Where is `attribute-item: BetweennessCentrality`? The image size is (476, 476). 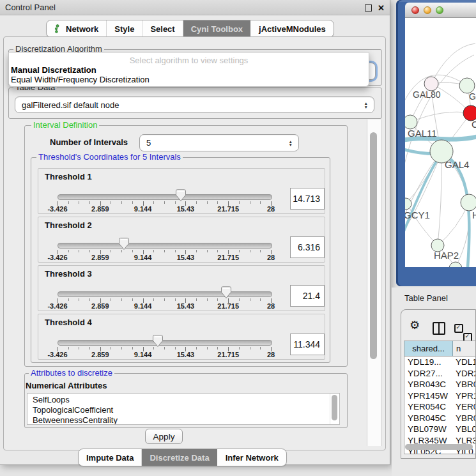
attribute-item: BetweennessCentrality is located at coordinates (183, 420).